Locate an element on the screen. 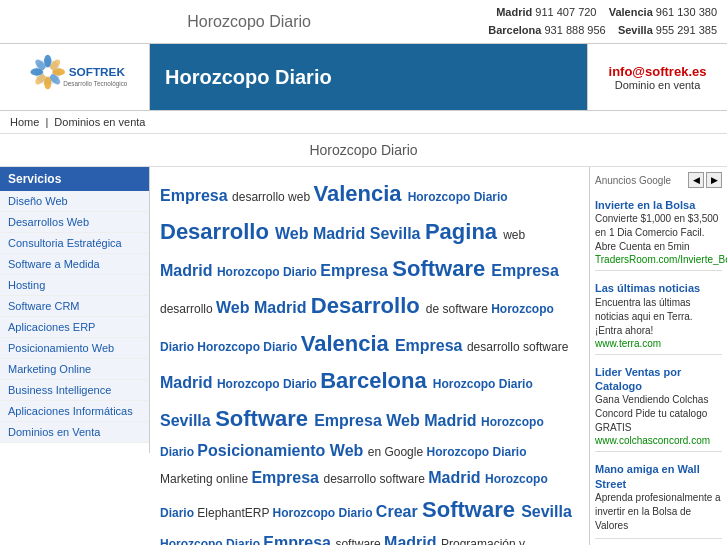 This screenshot has height=545, width=727. tag-word: Barcelona is located at coordinates (376, 380).